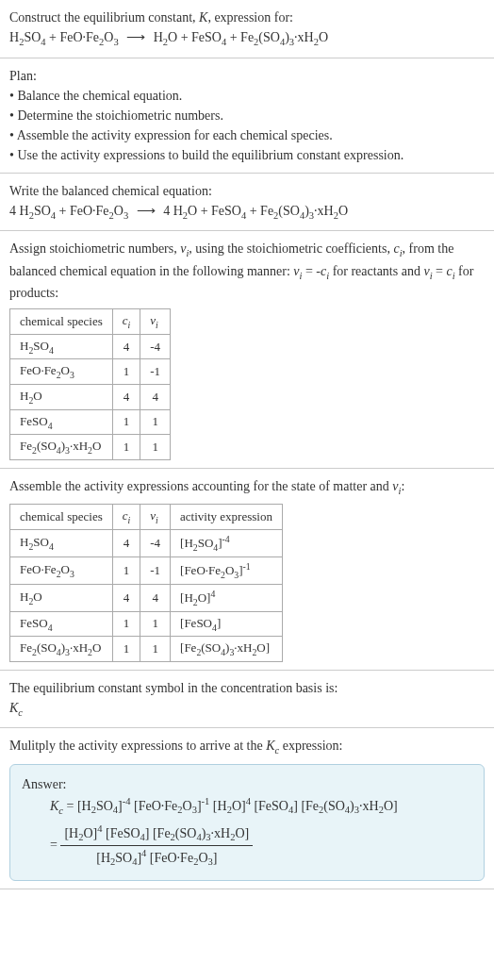 This screenshot has height=980, width=494. What do you see at coordinates (226, 517) in the screenshot?
I see `col-header: activity expression` at bounding box center [226, 517].